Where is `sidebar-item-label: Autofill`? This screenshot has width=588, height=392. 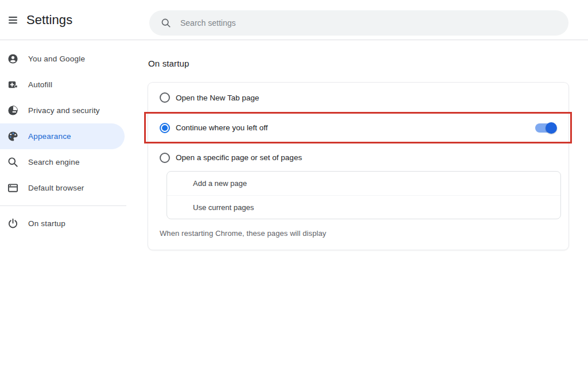
sidebar-item-label: Autofill is located at coordinates (40, 85).